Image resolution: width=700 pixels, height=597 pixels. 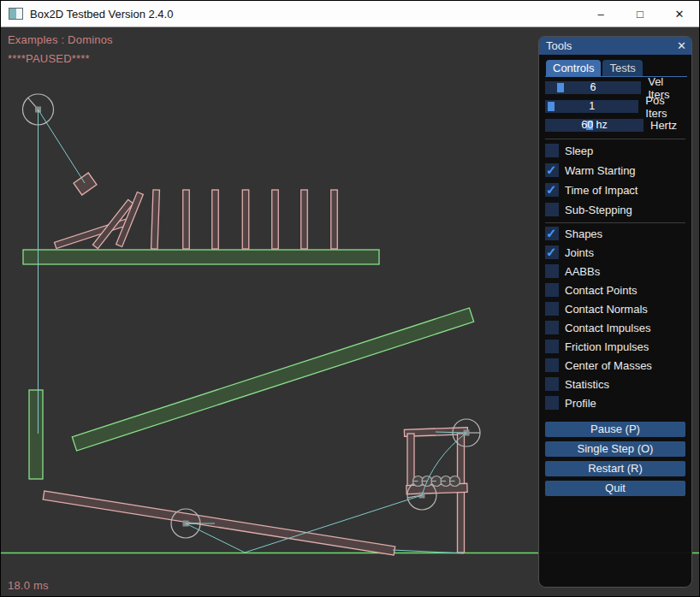 I want to click on checkbox-shapes: ✓Shapes, so click(x=616, y=233).